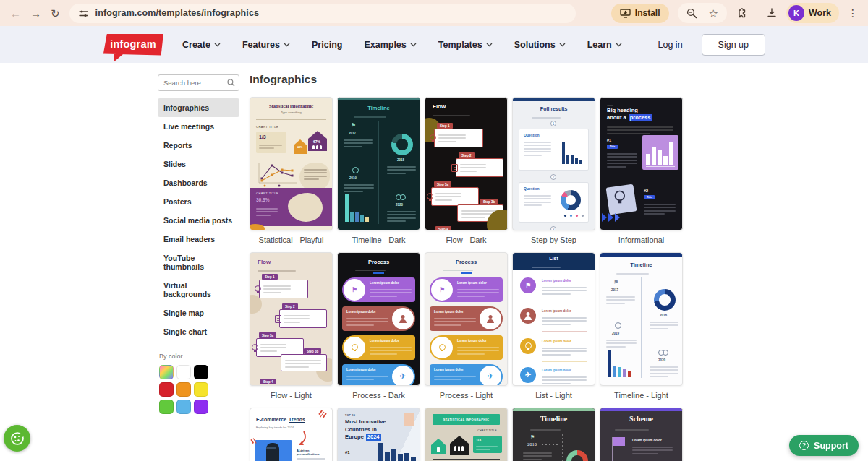  What do you see at coordinates (640, 13) in the screenshot?
I see `install-button: Install` at bounding box center [640, 13].